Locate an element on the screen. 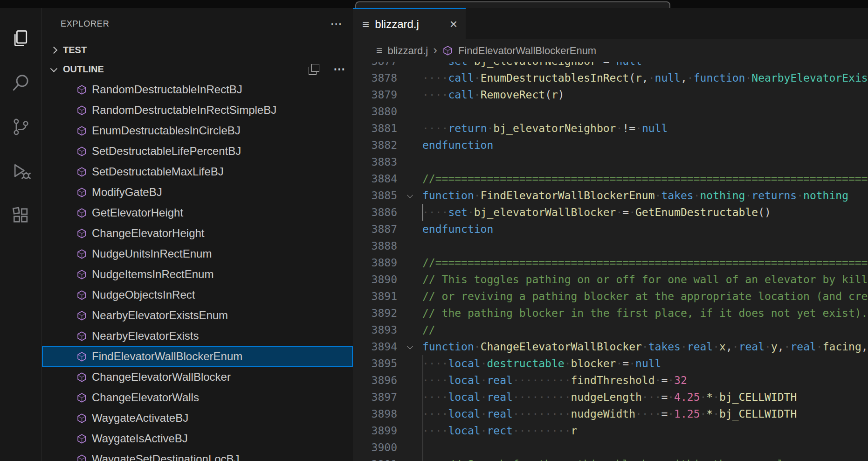 Image resolution: width=868 pixels, height=461 pixels. breadcrumb-file: blizzard.j is located at coordinates (407, 51).